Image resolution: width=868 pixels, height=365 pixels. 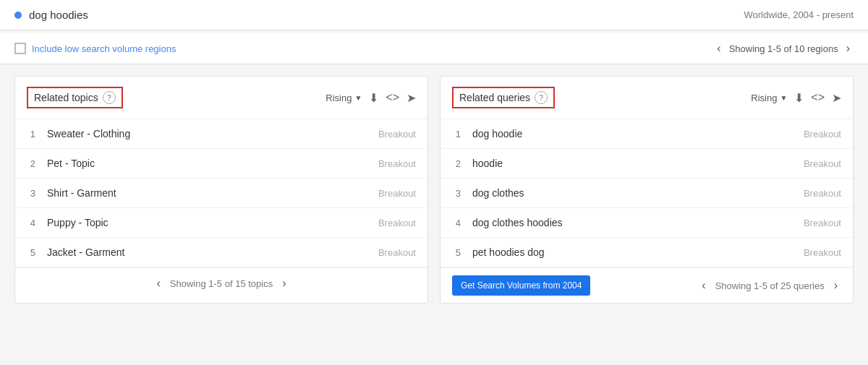 I want to click on queries-rising-dropdown: Rising ▼, so click(x=769, y=98).